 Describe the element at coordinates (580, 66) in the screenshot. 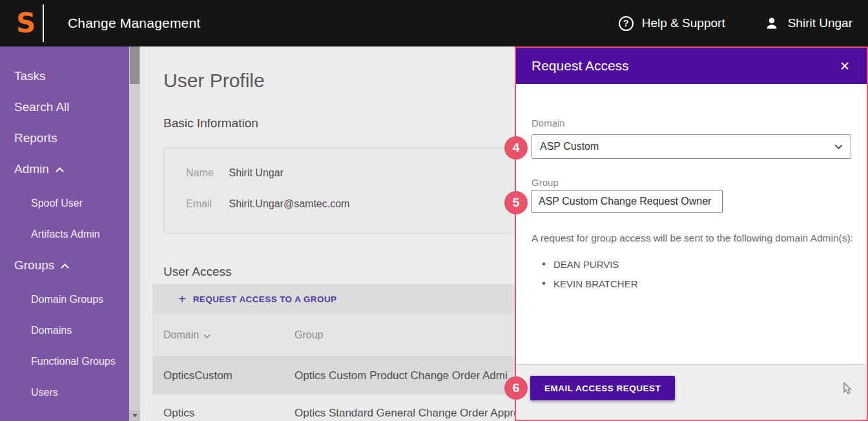

I see `panel-title: Request Access` at that location.